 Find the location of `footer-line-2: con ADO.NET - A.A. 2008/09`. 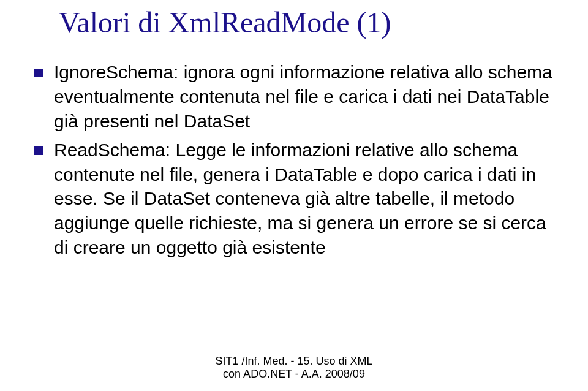

footer-line-2: con ADO.NET - A.A. 2008/09 is located at coordinates (294, 374).